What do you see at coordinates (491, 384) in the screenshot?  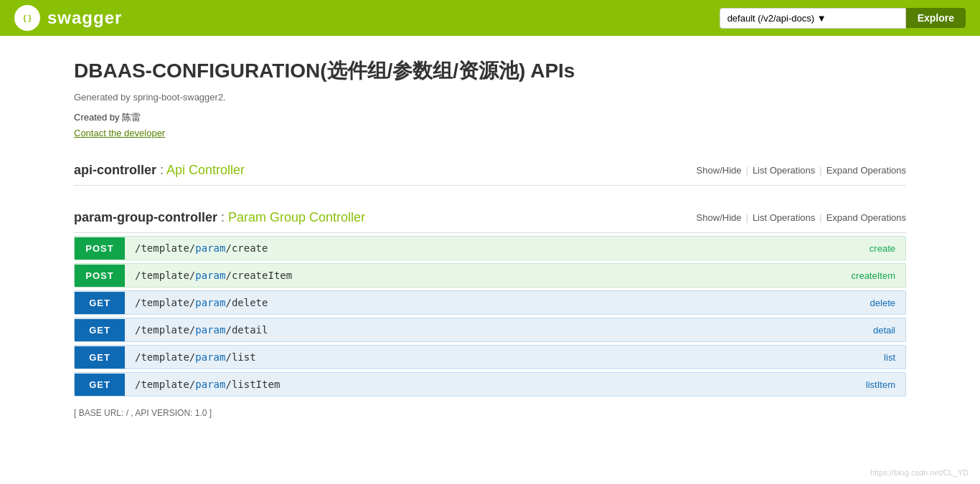 I see `api-path-5: /template/param/listItem` at bounding box center [491, 384].